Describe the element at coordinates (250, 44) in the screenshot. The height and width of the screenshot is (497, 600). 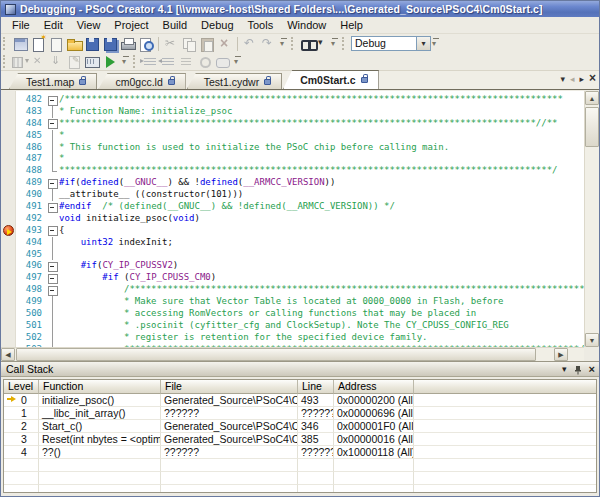
I see `undo-icon` at that location.